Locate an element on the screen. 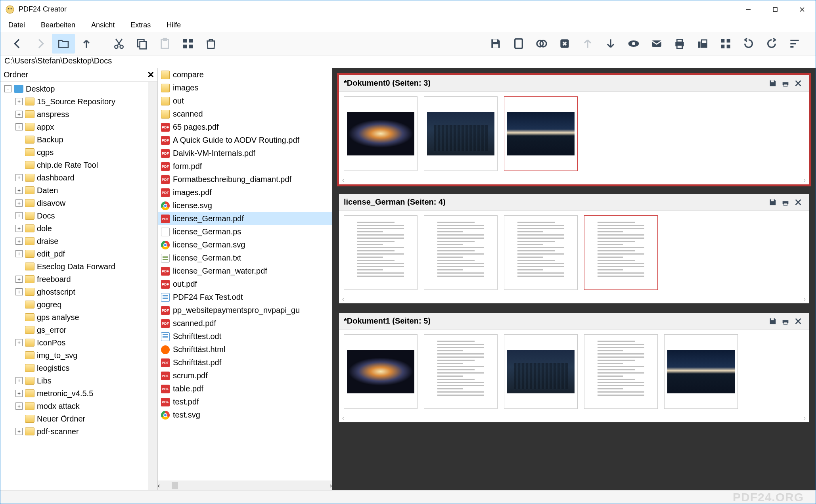  menu-bearbeiten: Bearbeiten is located at coordinates (58, 25).